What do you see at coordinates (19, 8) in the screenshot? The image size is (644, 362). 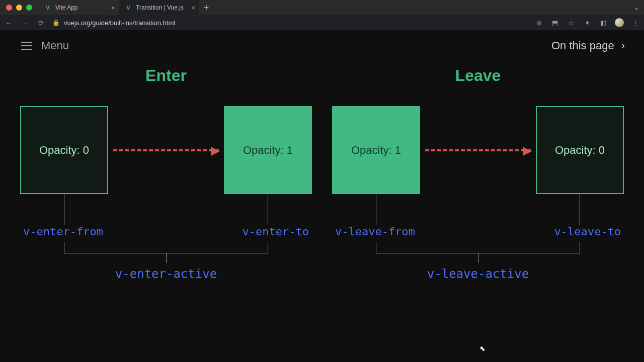 I see `window-controls` at bounding box center [19, 8].